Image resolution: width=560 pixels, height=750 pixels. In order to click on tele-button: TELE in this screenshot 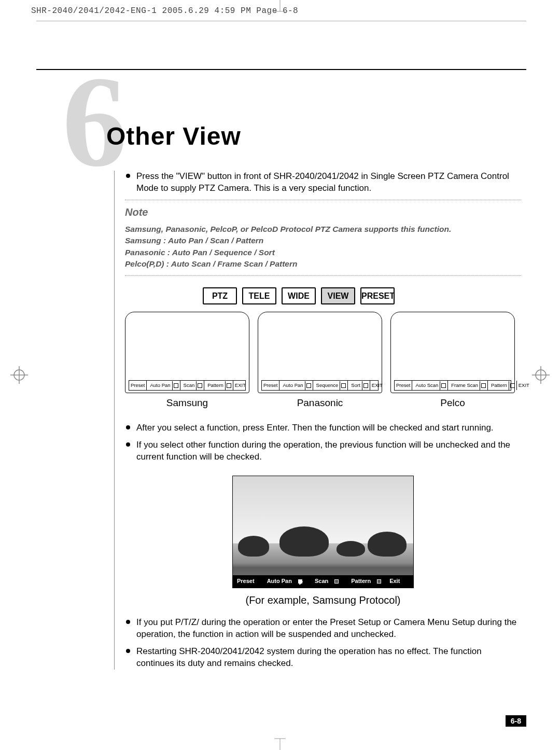, I will do `click(259, 296)`.